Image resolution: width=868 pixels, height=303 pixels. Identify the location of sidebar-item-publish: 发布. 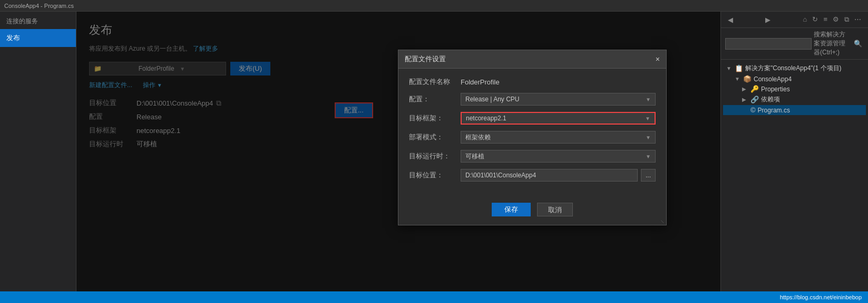
(38, 38).